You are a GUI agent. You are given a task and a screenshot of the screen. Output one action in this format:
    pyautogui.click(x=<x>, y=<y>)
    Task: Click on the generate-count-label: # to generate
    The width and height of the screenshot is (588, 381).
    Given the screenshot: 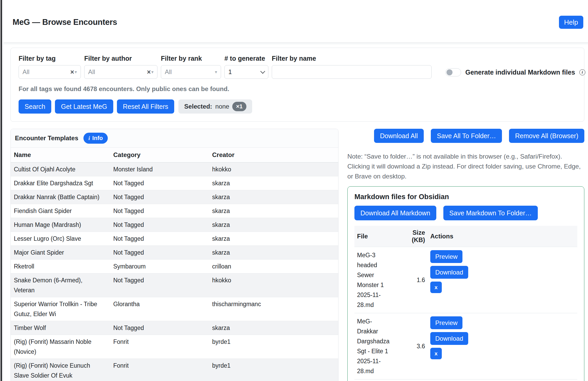 What is the action you would take?
    pyautogui.click(x=246, y=59)
    